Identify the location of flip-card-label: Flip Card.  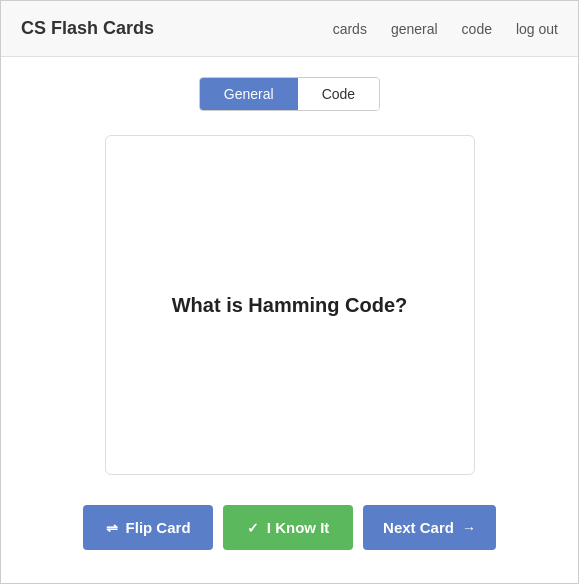
(158, 528).